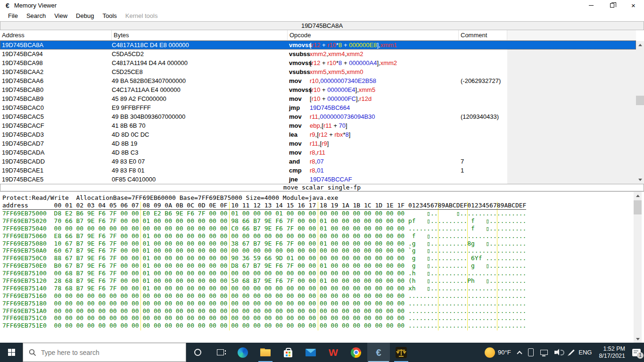 The image size is (644, 362). What do you see at coordinates (318, 125) in the screenshot?
I see `disasm-row: 19D745BCACF41 8B 6B 70movebp,[r11 + 70]` at bounding box center [318, 125].